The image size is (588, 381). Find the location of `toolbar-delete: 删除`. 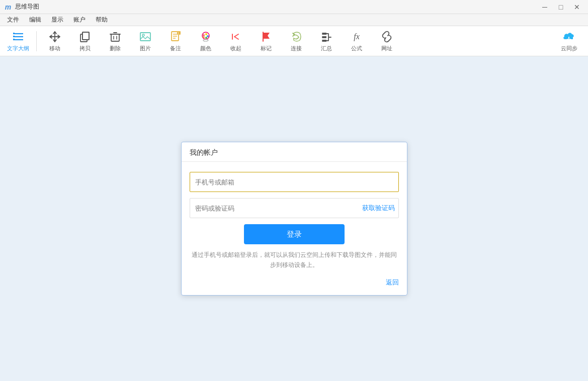

toolbar-delete: 删除 is located at coordinates (115, 41).